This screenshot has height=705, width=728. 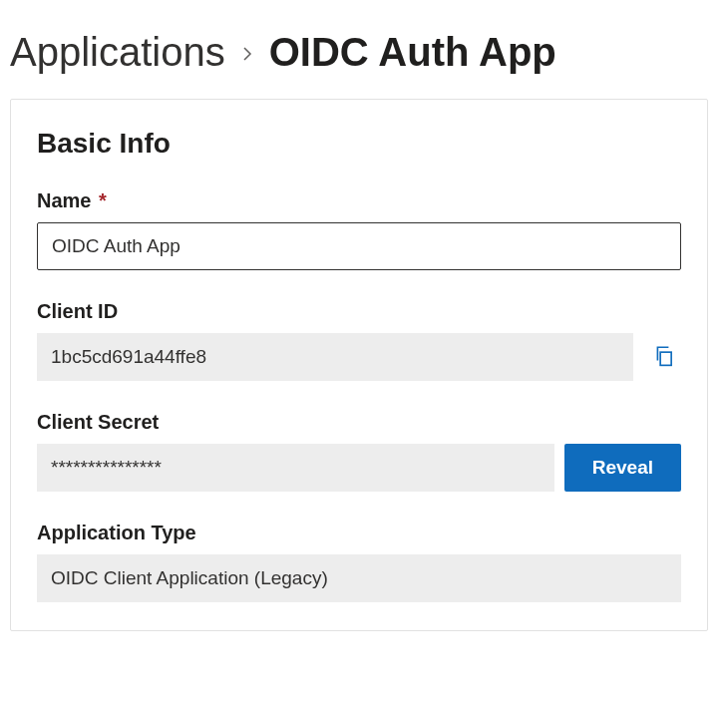 What do you see at coordinates (335, 357) in the screenshot?
I see `client-id-value: 1bc5cd691a44ffe8` at bounding box center [335, 357].